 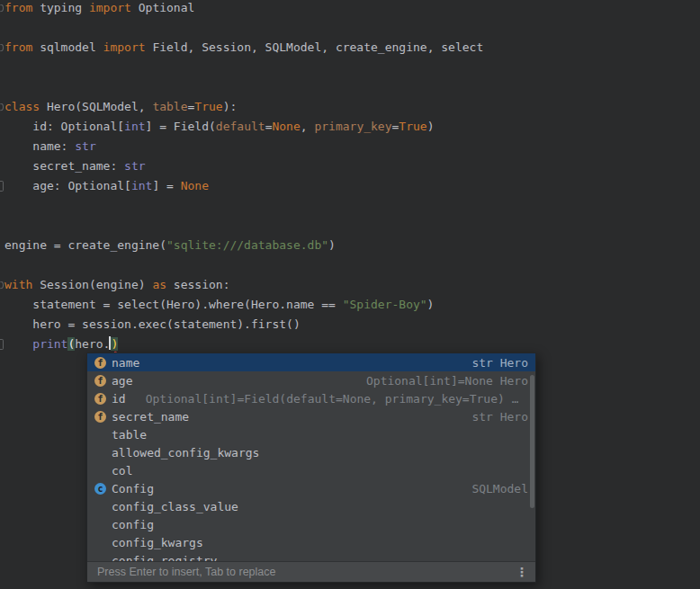 What do you see at coordinates (65, 126) in the screenshot?
I see `code-token: id: Optional[` at bounding box center [65, 126].